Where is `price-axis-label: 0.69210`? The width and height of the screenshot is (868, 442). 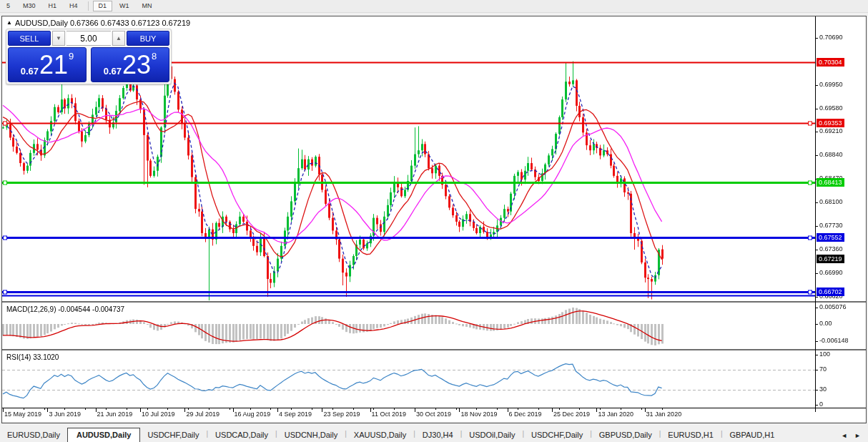 price-axis-label: 0.69210 is located at coordinates (831, 131).